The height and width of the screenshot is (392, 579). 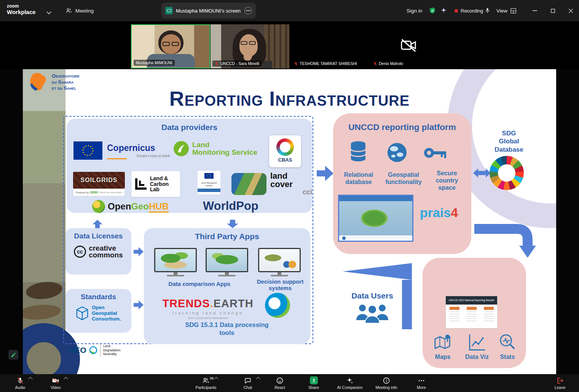 What do you see at coordinates (190, 127) in the screenshot?
I see `data-providers-title: Data providers` at bounding box center [190, 127].